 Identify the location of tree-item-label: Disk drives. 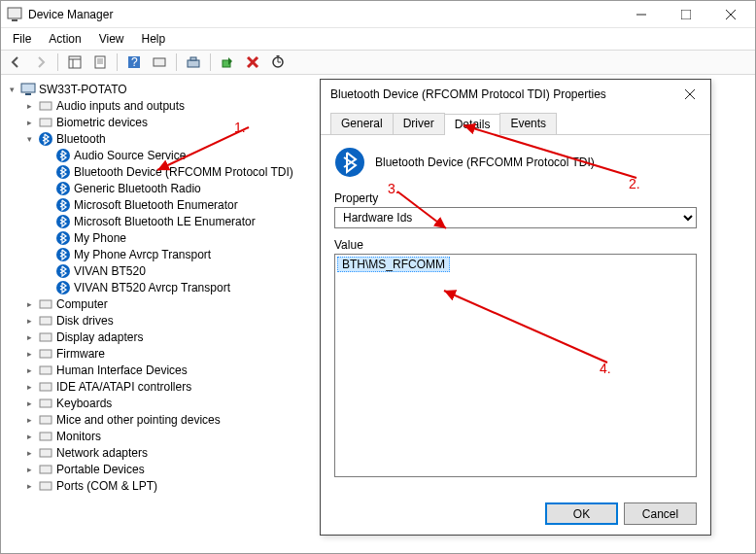
(86, 321).